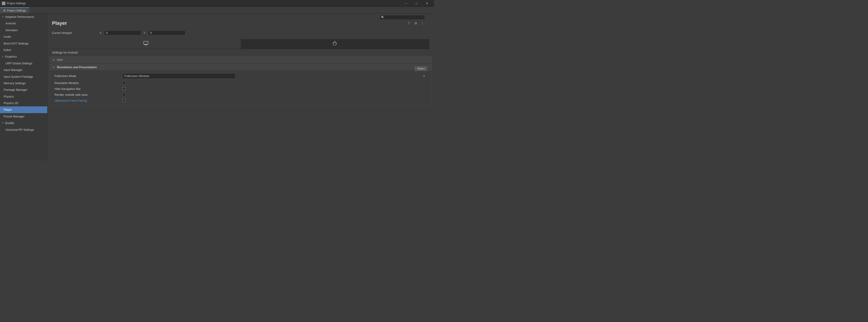  What do you see at coordinates (335, 44) in the screenshot?
I see `platform-tab-android` at bounding box center [335, 44].